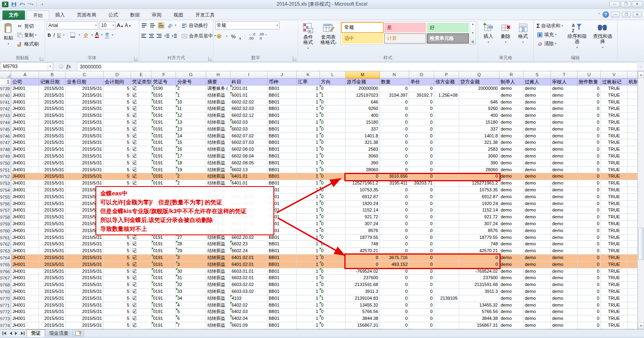 The height and width of the screenshot is (338, 644). Describe the element at coordinates (136, 59) in the screenshot. I see `font-dialog-launcher: ◿` at that location.